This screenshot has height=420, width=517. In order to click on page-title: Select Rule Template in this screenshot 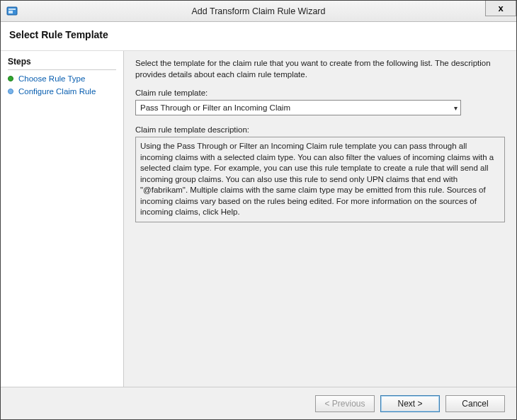, I will do `click(258, 35)`.